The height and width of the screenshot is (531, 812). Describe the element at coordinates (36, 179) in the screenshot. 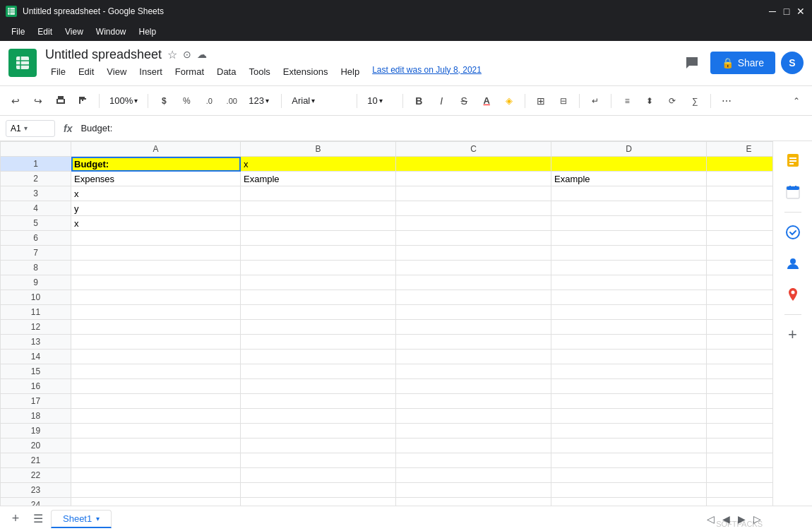

I see `row-header-2: 2` at that location.